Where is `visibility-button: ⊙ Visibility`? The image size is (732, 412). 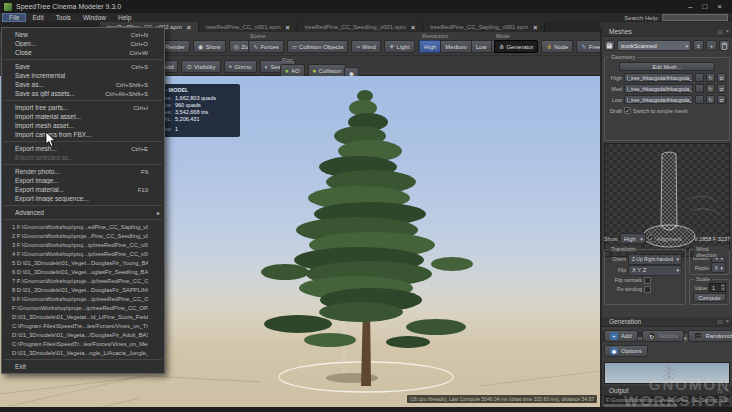
visibility-button: ⊙ Visibility is located at coordinates (200, 66).